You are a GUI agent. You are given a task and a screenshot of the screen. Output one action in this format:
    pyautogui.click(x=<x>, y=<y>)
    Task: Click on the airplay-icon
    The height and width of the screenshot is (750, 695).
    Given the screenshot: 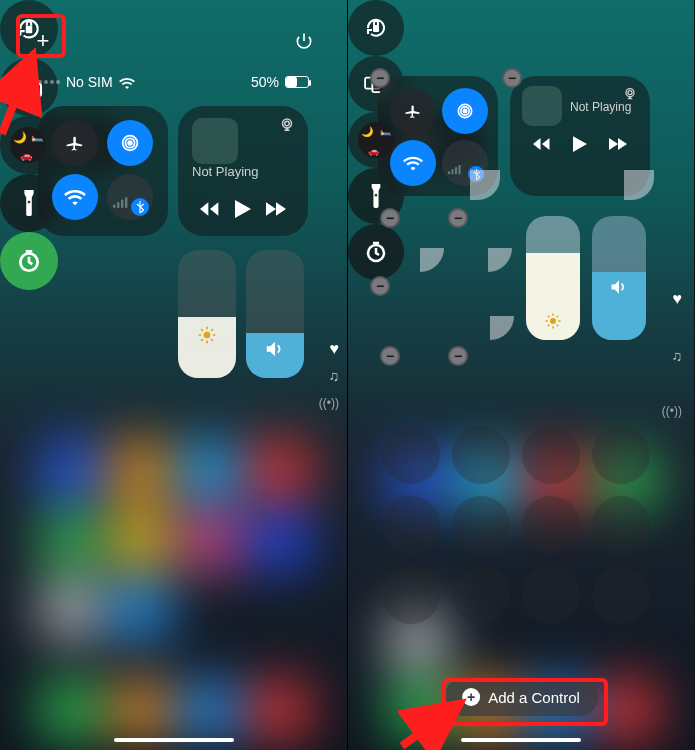 What is the action you would take?
    pyautogui.click(x=287, y=125)
    